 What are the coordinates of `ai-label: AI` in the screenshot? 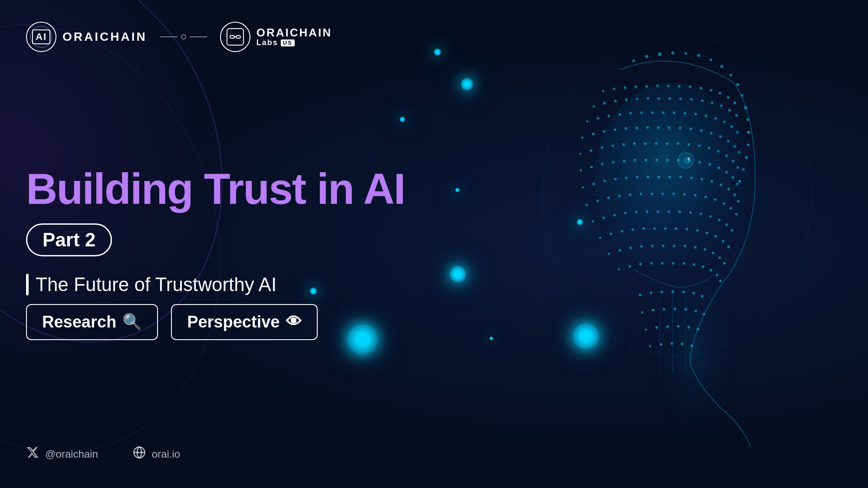 It's located at (41, 37).